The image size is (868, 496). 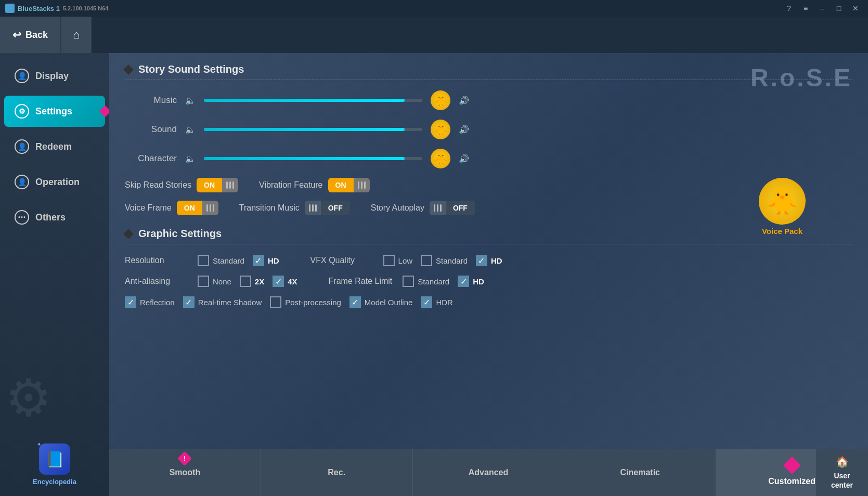 I want to click on extras-row: ✓ Reflection ✓ Real-time Shadow Post-pro…, so click(x=489, y=302).